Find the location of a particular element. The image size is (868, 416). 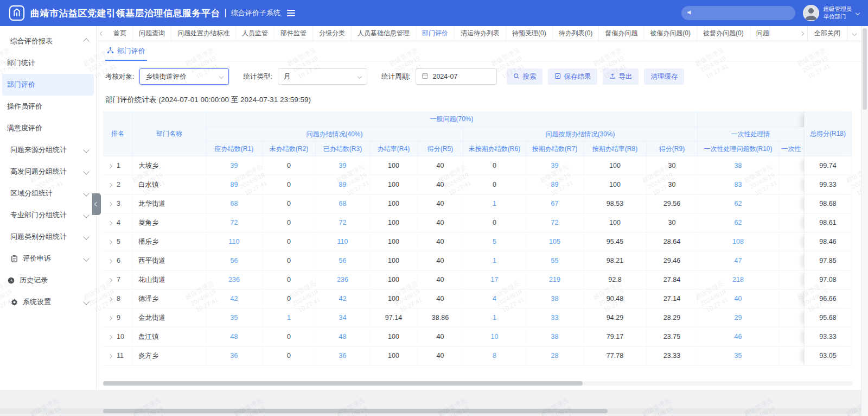

sidebar-item-7: 区域分组统计 is located at coordinates (48, 193).